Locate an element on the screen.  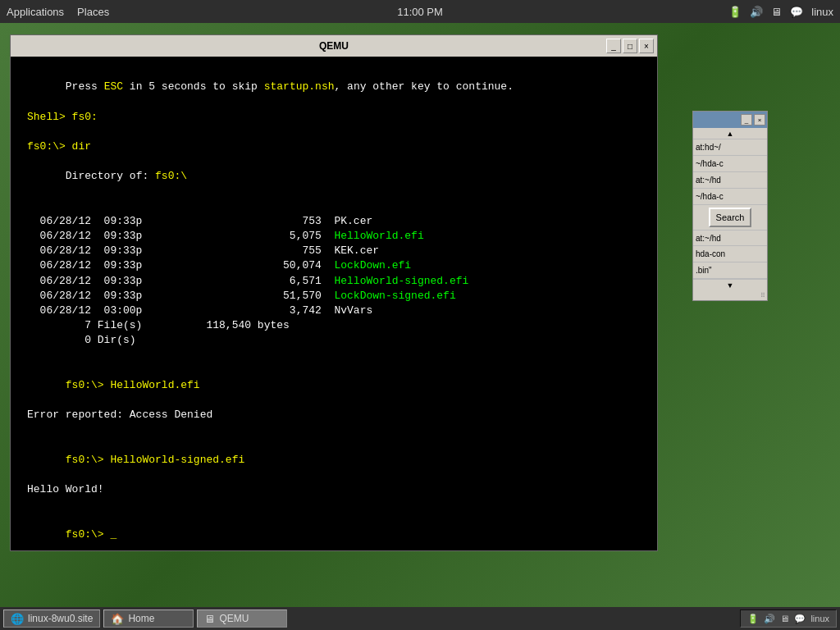
close-button: × is located at coordinates (646, 46).